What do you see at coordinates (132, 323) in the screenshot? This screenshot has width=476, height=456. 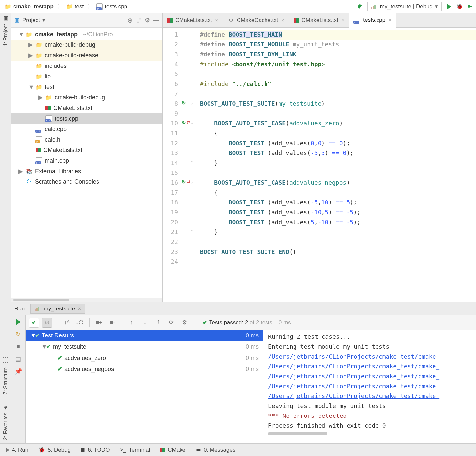 I see `prev-test-icon: ↑` at bounding box center [132, 323].